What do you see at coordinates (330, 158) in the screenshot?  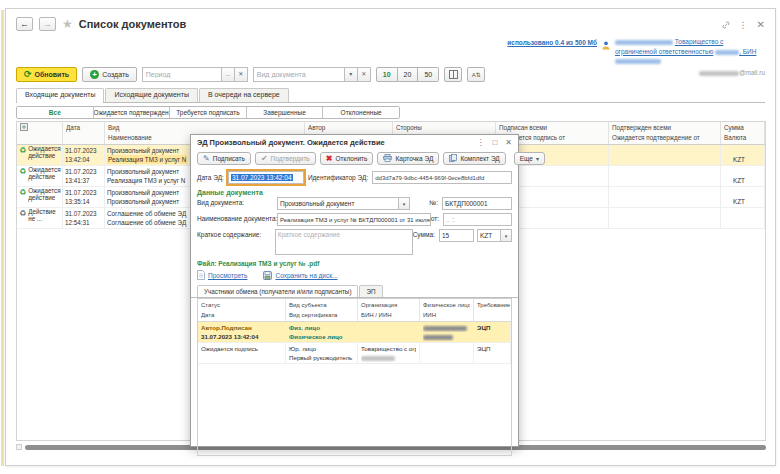 I see `reject-x-icon: ✖` at bounding box center [330, 158].